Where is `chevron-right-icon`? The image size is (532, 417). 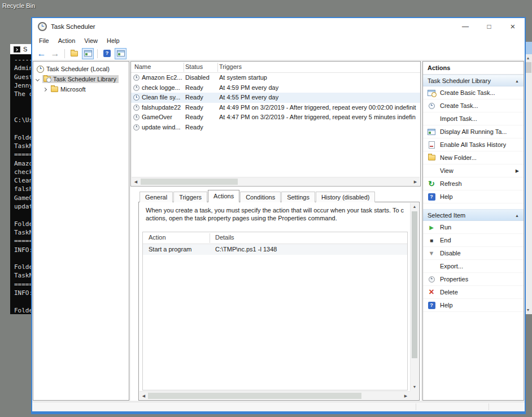
chevron-right-icon is located at coordinates (45, 89).